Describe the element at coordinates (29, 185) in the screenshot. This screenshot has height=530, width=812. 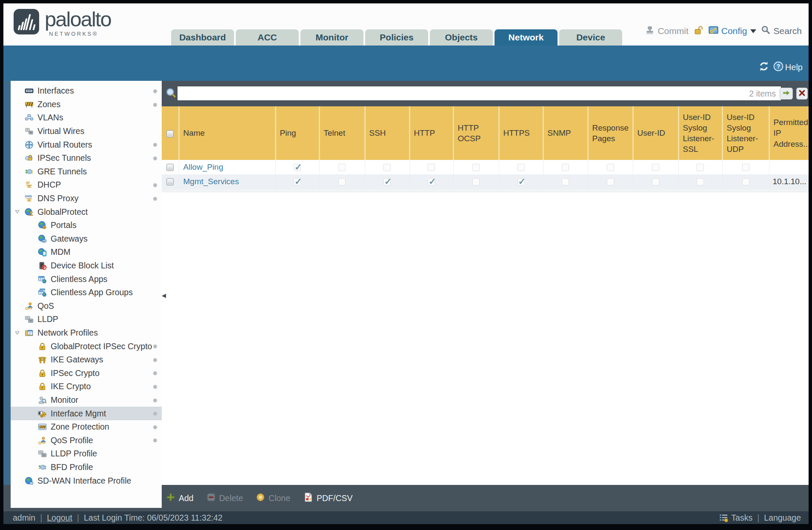
I see `dhcp-icon: IP` at that location.